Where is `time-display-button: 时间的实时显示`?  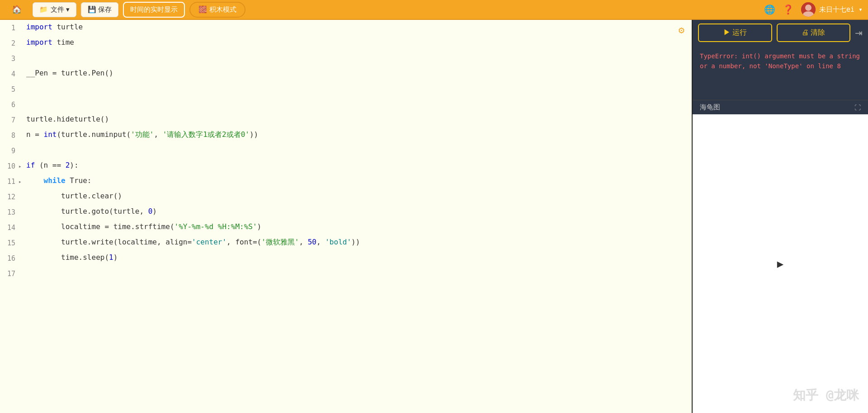 time-display-button: 时间的实时显示 is located at coordinates (154, 10).